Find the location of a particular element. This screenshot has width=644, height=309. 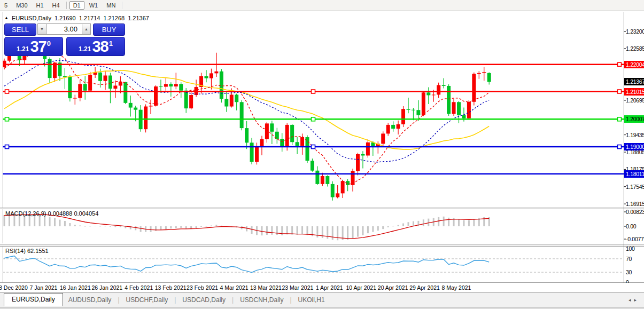

horizontal-line-1.20007 is located at coordinates (313, 120).